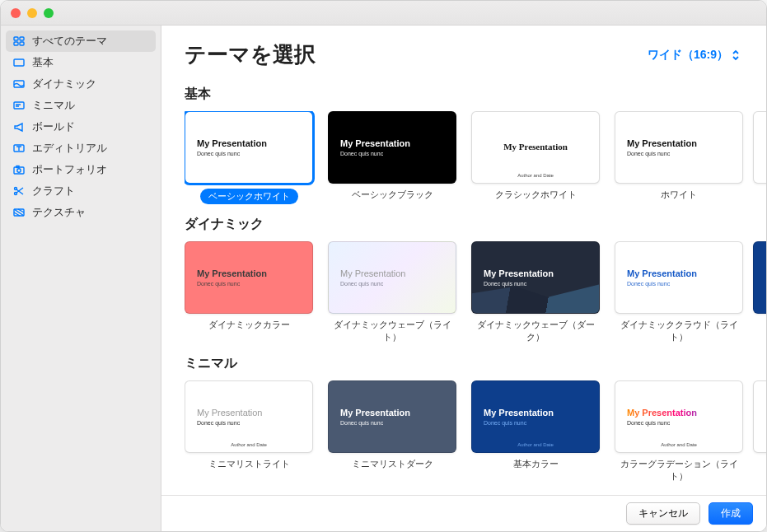  What do you see at coordinates (475, 94) in the screenshot?
I see `section-title: 基本` at bounding box center [475, 94].